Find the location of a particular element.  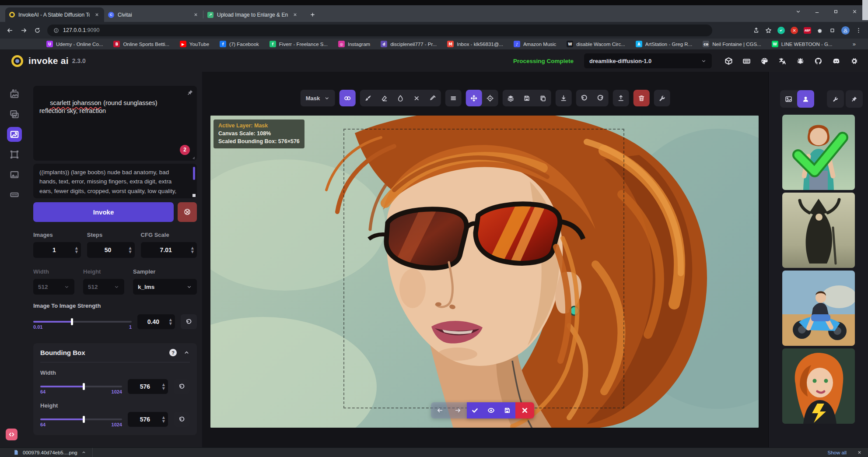

window-maximize-button is located at coordinates (836, 11).